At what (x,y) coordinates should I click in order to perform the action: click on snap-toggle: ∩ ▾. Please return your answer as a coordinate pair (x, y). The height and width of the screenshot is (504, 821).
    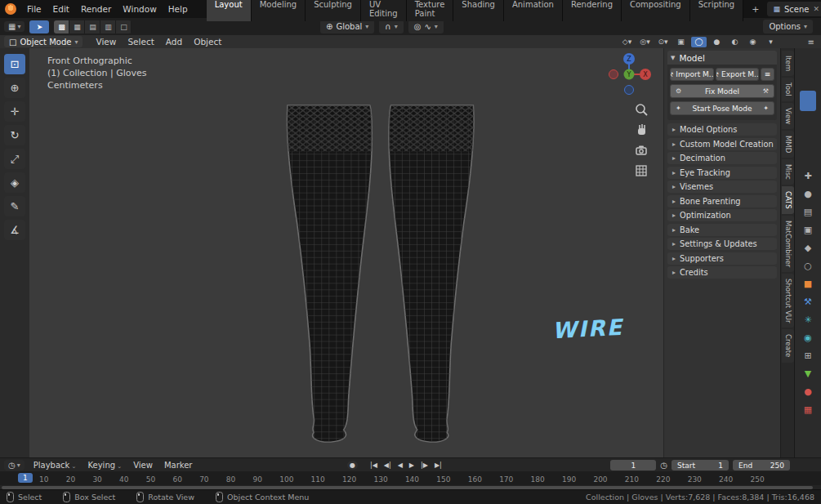
    Looking at the image, I should click on (390, 26).